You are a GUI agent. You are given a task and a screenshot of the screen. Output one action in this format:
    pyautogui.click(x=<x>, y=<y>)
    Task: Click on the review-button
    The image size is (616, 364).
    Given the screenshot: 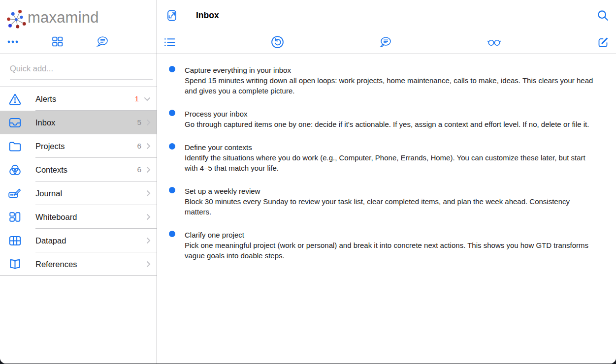 What is the action you would take?
    pyautogui.click(x=494, y=42)
    